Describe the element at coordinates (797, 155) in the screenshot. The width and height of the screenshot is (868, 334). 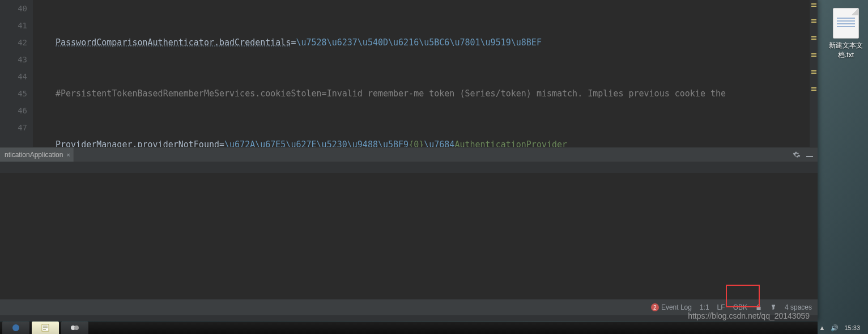
I see `gear-icon` at that location.